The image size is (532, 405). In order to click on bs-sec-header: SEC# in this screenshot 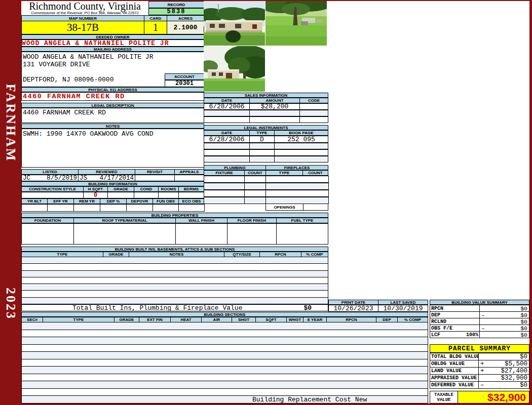, I will do `click(32, 320)`.